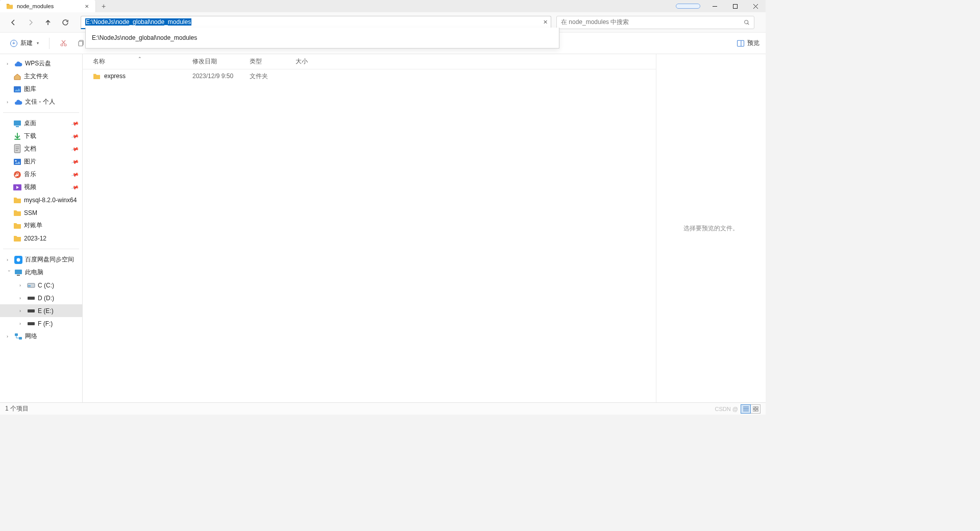 The width and height of the screenshot is (980, 531). What do you see at coordinates (41, 200) in the screenshot?
I see `sidebar-item-mysql: mysql-8.2.0-winx64` at bounding box center [41, 200].